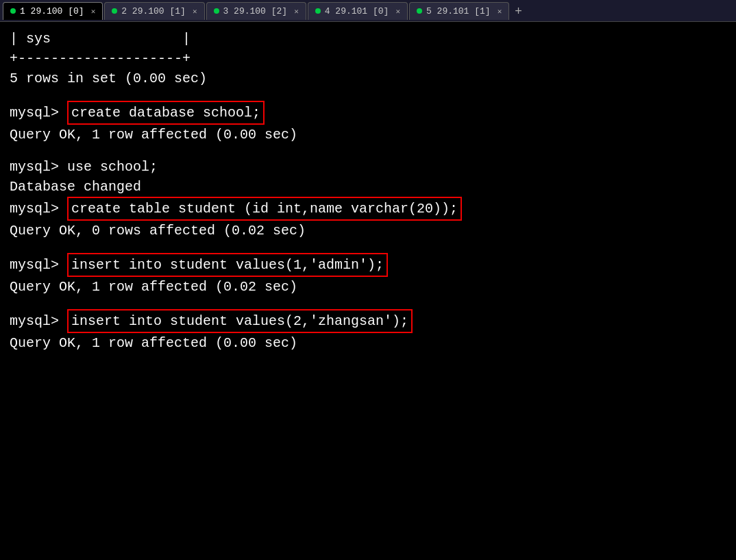  Describe the element at coordinates (256, 11) in the screenshot. I see `tab-label-3: 3 29.100 [2]` at that location.